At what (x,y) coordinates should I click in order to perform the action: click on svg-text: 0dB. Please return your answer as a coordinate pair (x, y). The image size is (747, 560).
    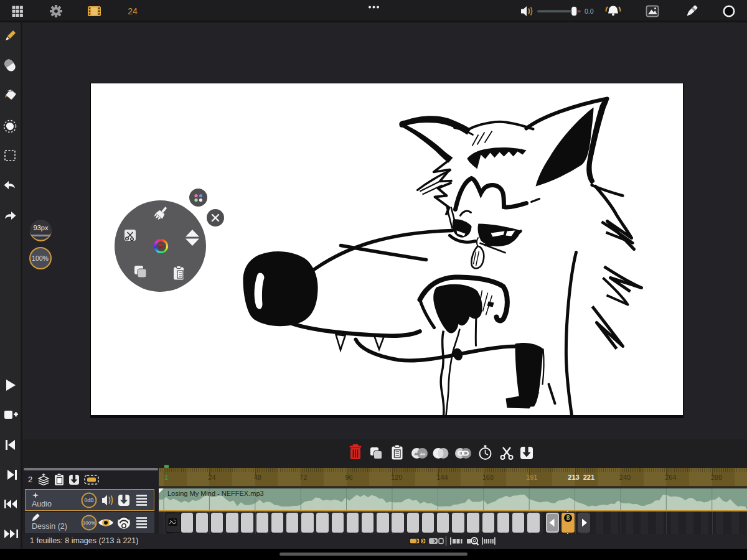
    Looking at the image, I should click on (88, 500).